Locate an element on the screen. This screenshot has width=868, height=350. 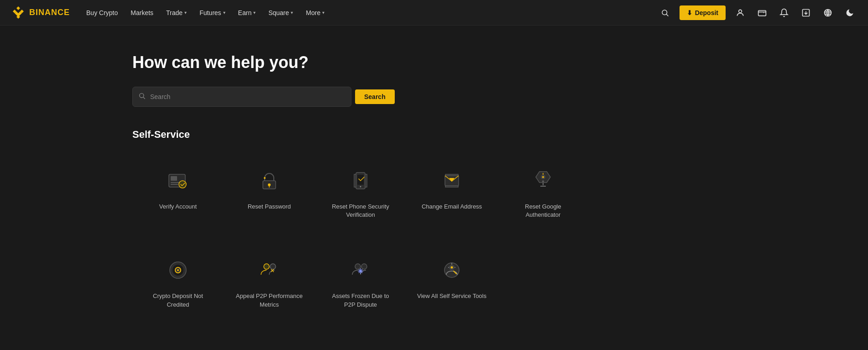
service-row-2: Crypto Deposit Not Credited Appeal P2P P… is located at coordinates (434, 282).